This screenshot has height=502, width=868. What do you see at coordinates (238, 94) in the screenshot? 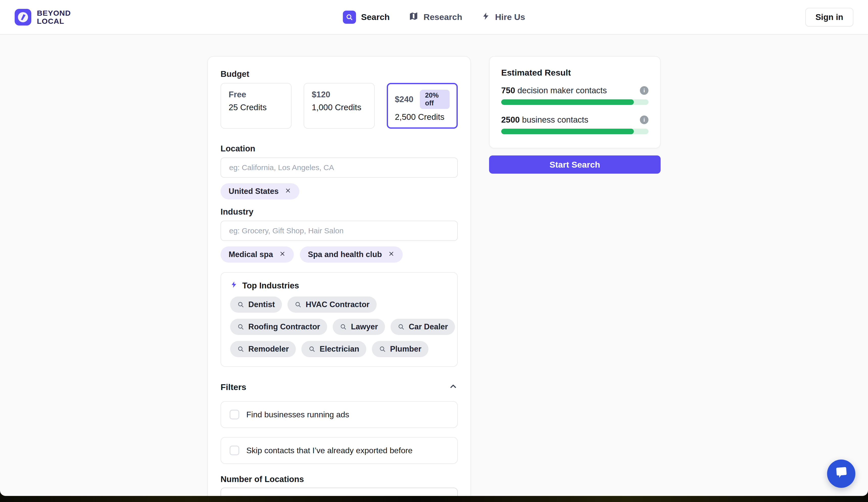
I see `budget-price: Free` at bounding box center [238, 94].